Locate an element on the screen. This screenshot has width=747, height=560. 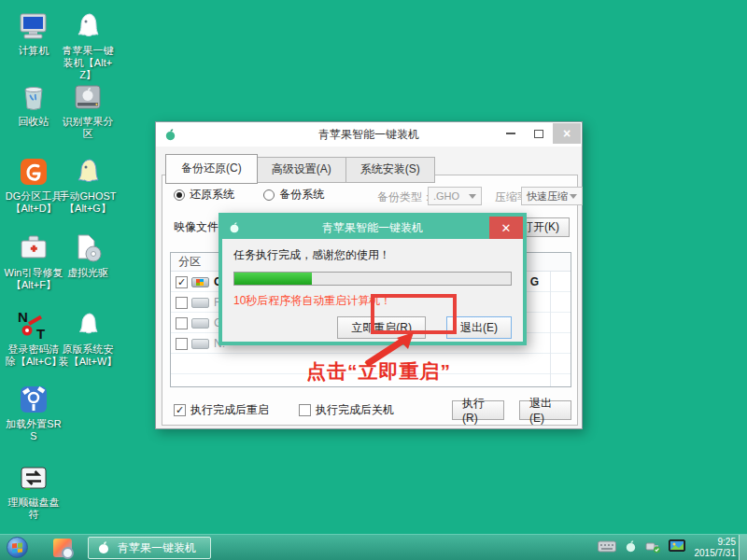
backup-type-label: 备份类型： is located at coordinates (405, 198).